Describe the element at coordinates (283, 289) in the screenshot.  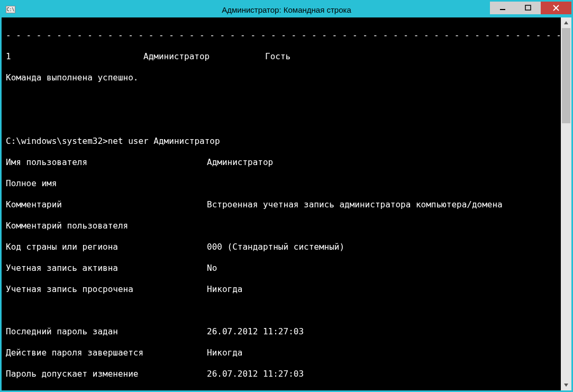
I see `row-account-expires: Учетная запись просроченаНикогда` at that location.